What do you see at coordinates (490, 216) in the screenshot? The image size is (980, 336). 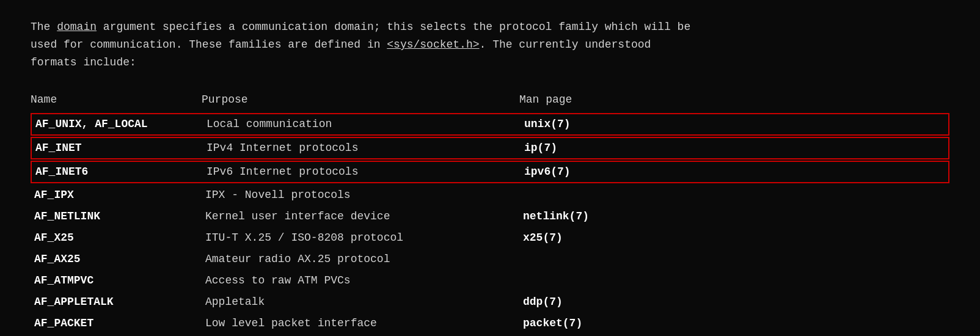 I see `table-row: AF_NETLINKKernel user interface devicene…` at bounding box center [490, 216].